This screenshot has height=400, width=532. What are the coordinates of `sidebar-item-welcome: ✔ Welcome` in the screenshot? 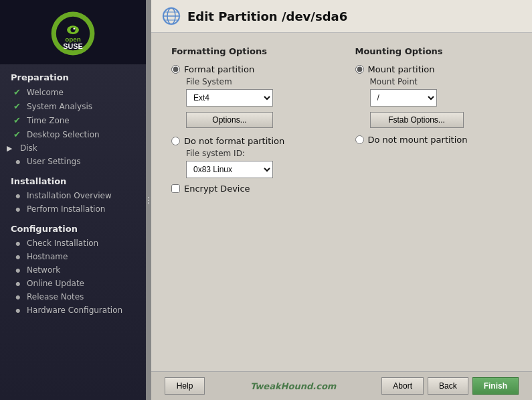 It's located at (73, 92).